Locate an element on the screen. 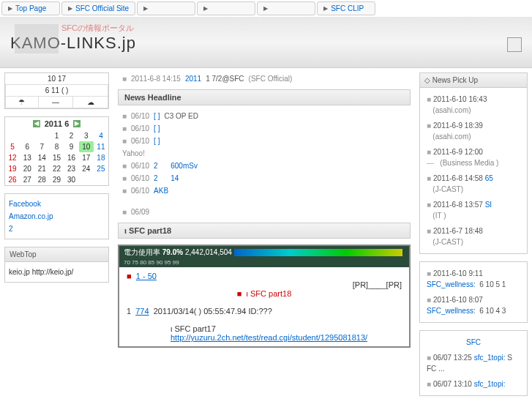 The image size is (532, 399). nav-empty-3: ▶ is located at coordinates (286, 9).